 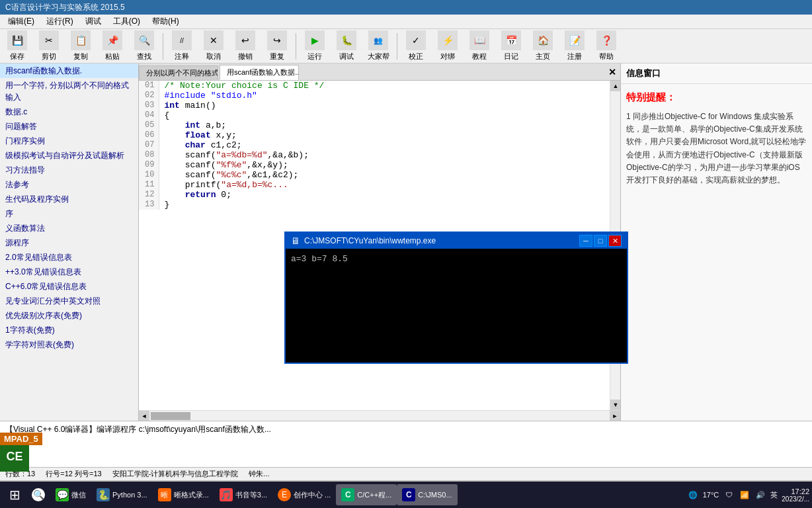 What do you see at coordinates (69, 91) in the screenshot?
I see `sidebar-item-1: 用一个字符, 分别以两个不同的格式输入` at bounding box center [69, 91].